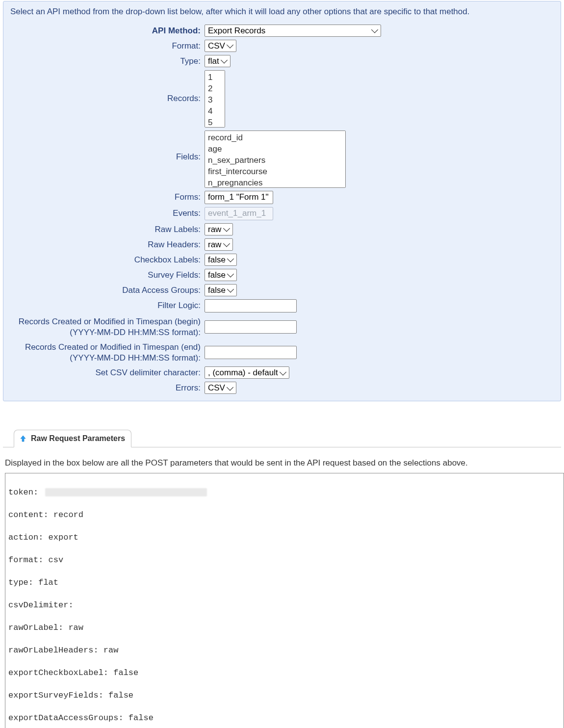 The image size is (564, 728). What do you see at coordinates (216, 111) in the screenshot?
I see `list-item: 4` at bounding box center [216, 111].